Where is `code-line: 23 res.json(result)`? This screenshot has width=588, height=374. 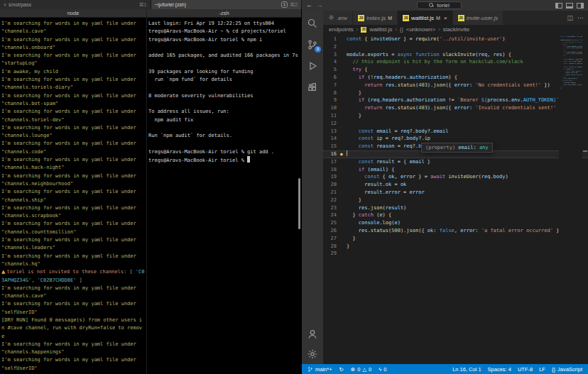 code-line: 23 res.json(result) is located at coordinates (456, 209).